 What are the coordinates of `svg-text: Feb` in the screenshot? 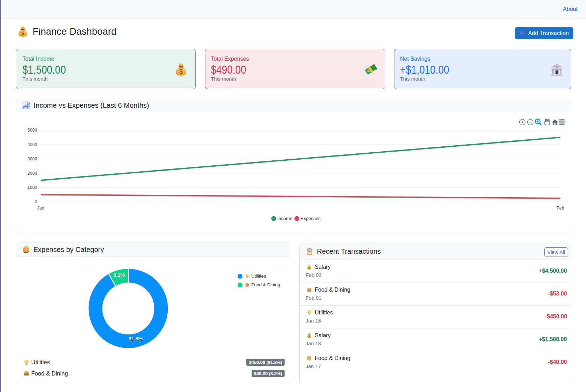 It's located at (560, 208).